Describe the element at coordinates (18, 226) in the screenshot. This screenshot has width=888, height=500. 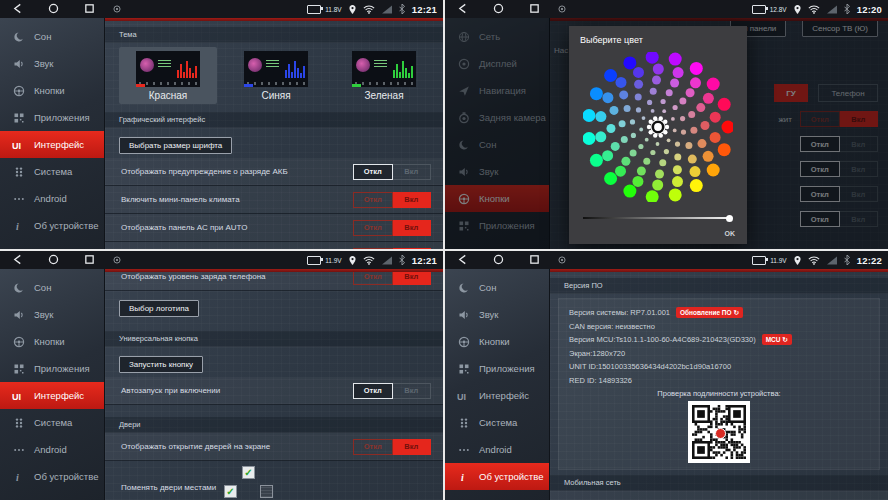
I see `info-icon: i` at that location.